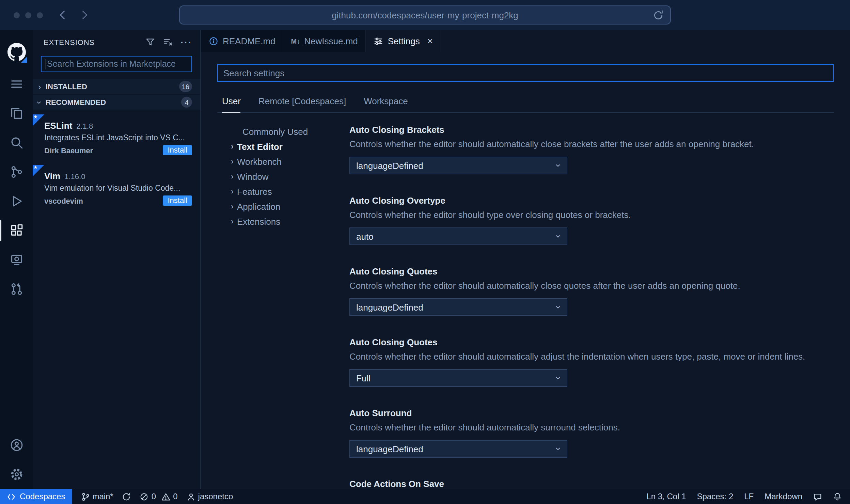 The width and height of the screenshot is (850, 504). What do you see at coordinates (159, 497) in the screenshot?
I see `problems-indicator: 0 0` at bounding box center [159, 497].